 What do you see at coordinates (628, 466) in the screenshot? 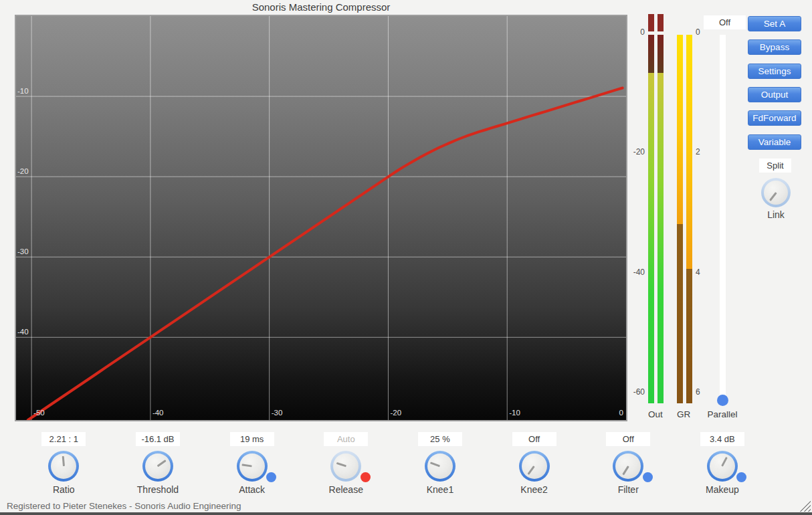
I see `filter-knob` at bounding box center [628, 466].